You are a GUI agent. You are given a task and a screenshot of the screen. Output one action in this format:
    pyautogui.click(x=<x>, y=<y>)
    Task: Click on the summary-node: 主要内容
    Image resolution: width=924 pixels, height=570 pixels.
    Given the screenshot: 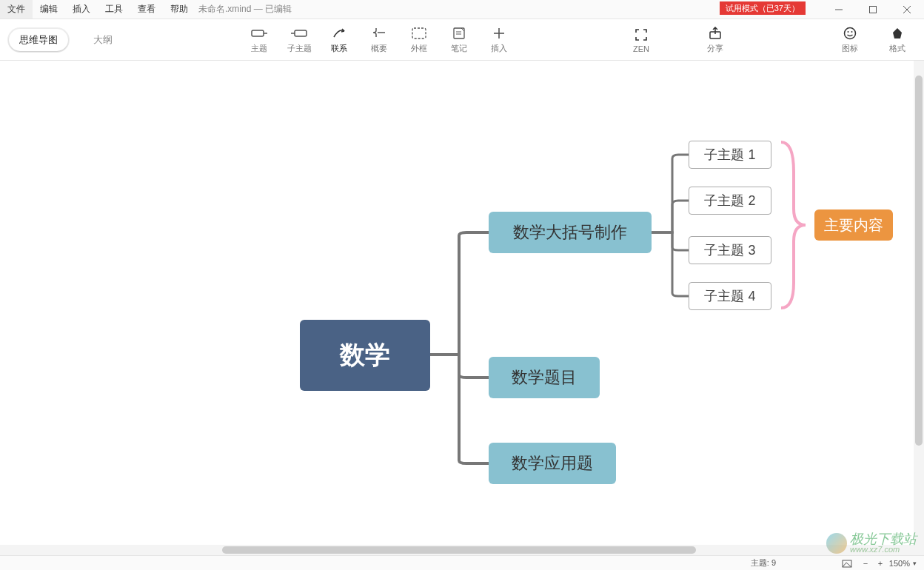 What is the action you would take?
    pyautogui.click(x=854, y=225)
    